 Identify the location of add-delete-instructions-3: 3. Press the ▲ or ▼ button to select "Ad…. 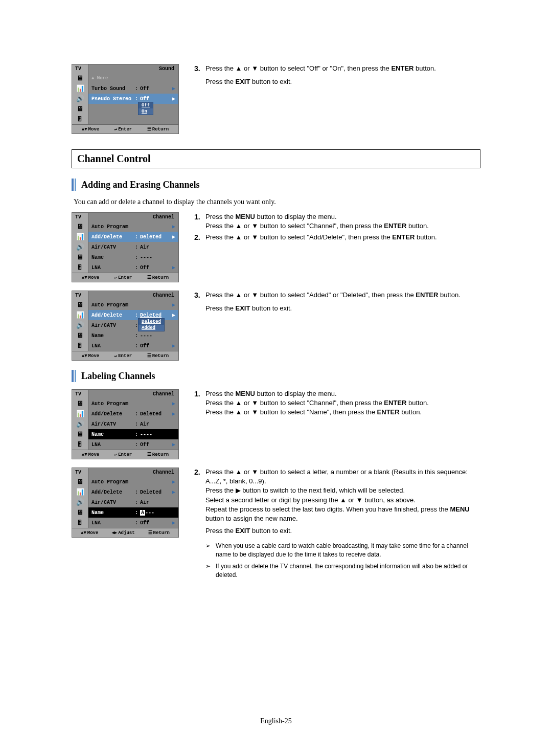
(337, 302).